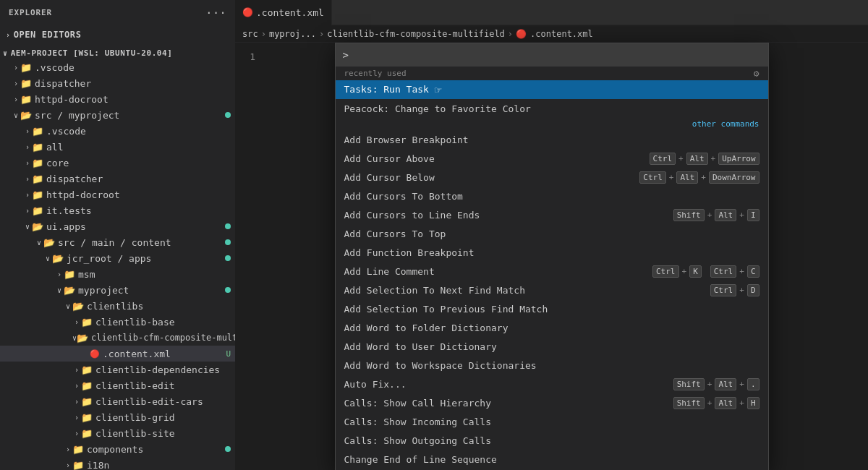  Describe the element at coordinates (39, 243) in the screenshot. I see `chevron-src-main-content: ∨` at that location.